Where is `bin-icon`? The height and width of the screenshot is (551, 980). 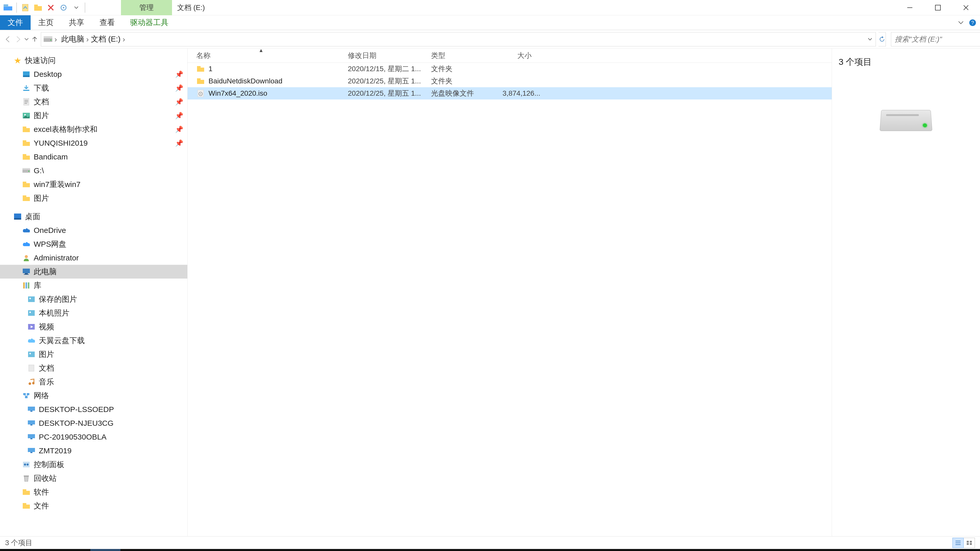 bin-icon is located at coordinates (26, 478).